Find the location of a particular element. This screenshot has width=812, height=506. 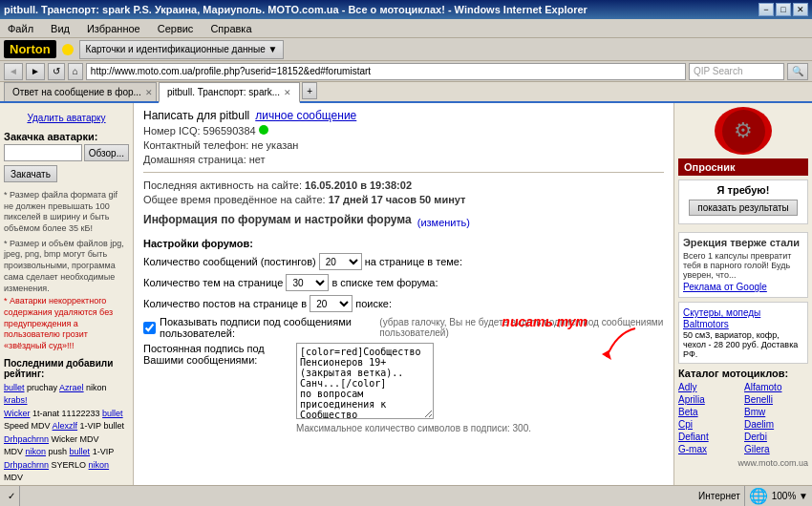

total-time-label: Общее время проведённое на сайте: is located at coordinates (235, 200).